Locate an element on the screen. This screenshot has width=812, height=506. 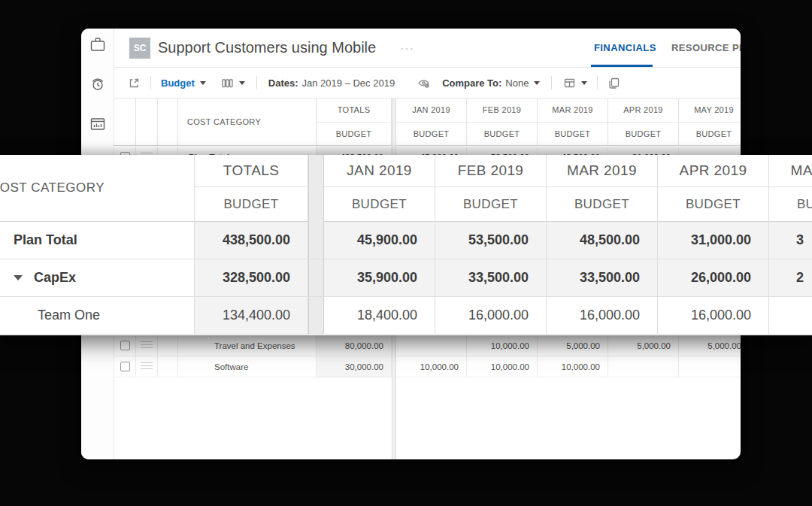
visibility-off-icon is located at coordinates (424, 83).